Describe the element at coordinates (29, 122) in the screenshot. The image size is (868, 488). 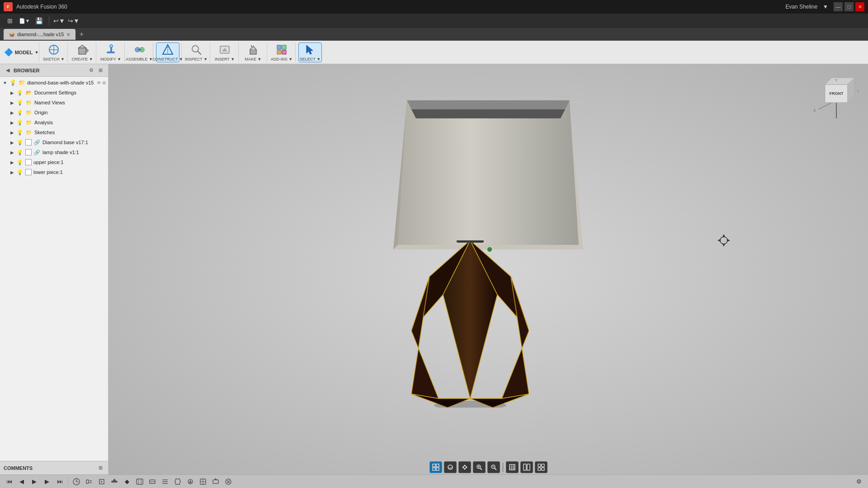
I see `analysis-folder-icon: 📁` at that location.